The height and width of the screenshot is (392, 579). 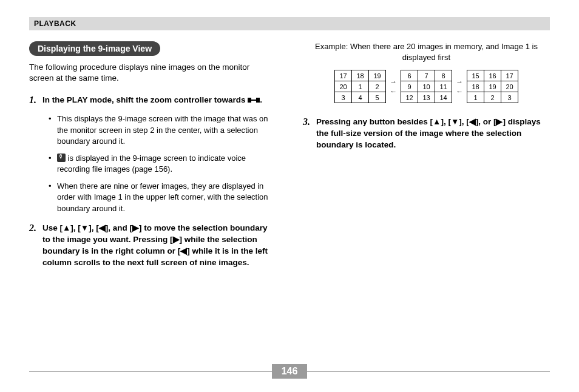 I want to click on intro-paragraph: The following procedure displays nine im…, so click(x=153, y=73).